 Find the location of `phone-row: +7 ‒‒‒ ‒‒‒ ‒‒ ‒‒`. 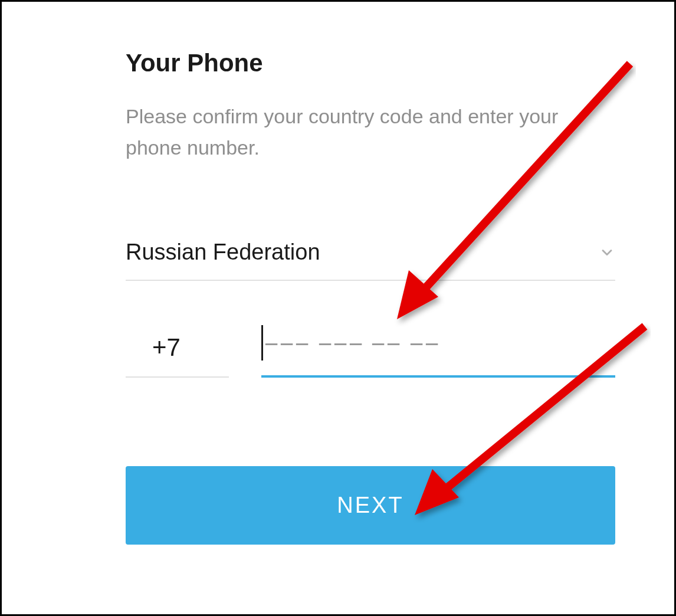

phone-row: +7 ‒‒‒ ‒‒‒ ‒‒ ‒‒ is located at coordinates (370, 352).